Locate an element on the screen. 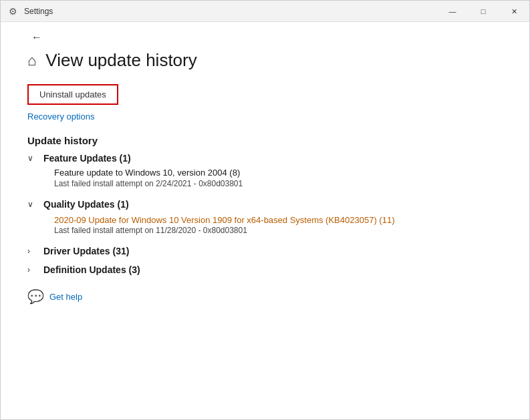 Image resolution: width=530 pixels, height=420 pixels. definition-updates-title: Definition Updates (3) is located at coordinates (92, 270).